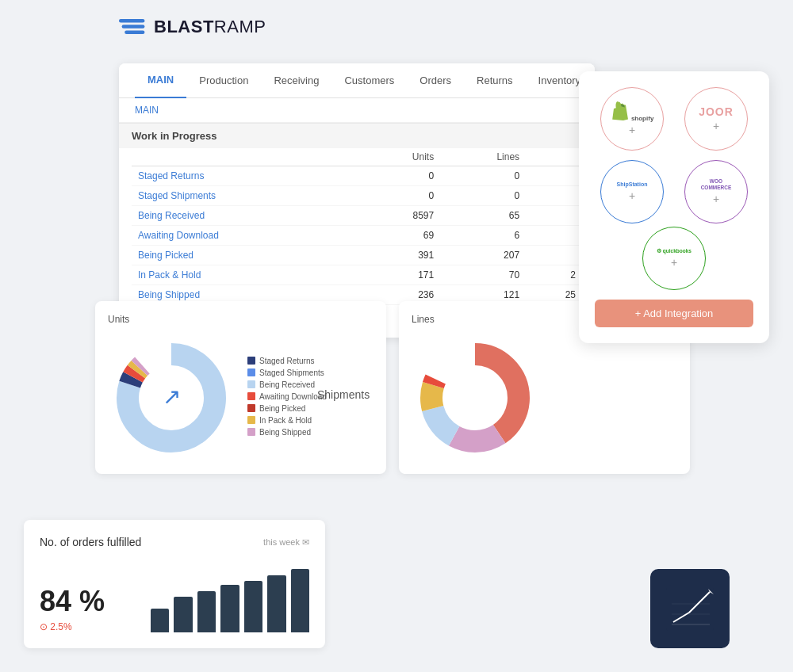  Describe the element at coordinates (674, 208) in the screenshot. I see `integration-card: shopify + JOOR + ShipStation + WOOCOMMER…` at that location.